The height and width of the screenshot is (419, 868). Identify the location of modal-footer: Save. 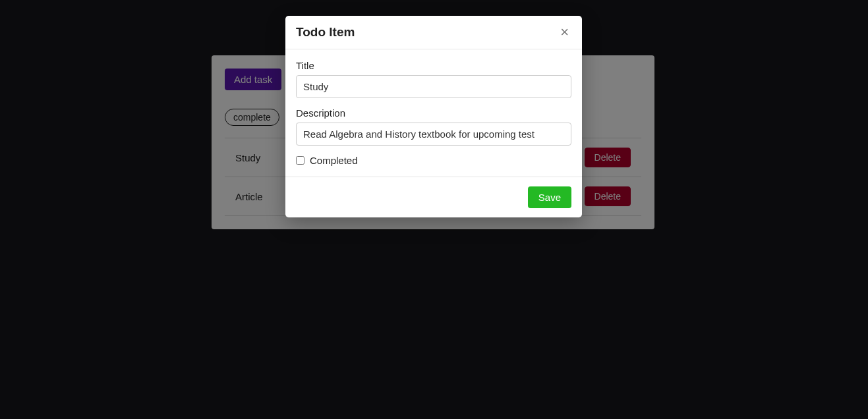
(434, 197).